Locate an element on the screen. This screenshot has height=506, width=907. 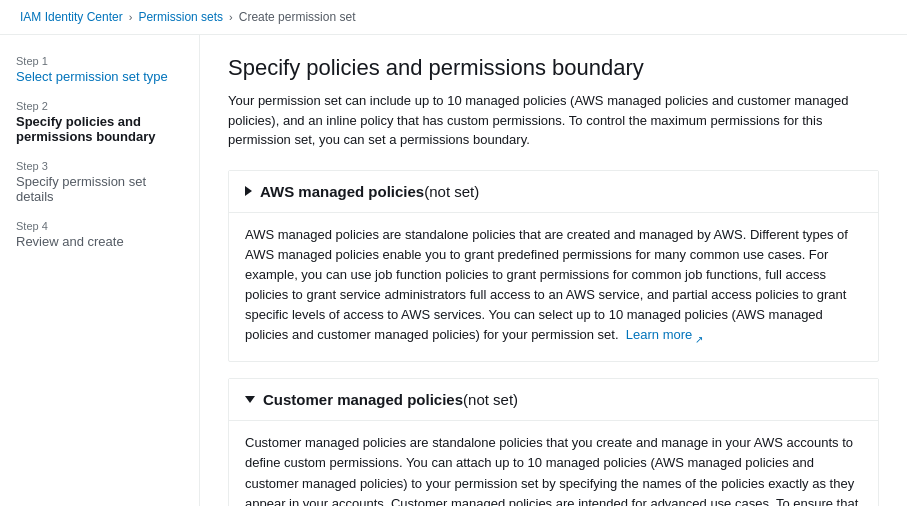
page-title: Specify policies and permissions boundar… is located at coordinates (554, 68).